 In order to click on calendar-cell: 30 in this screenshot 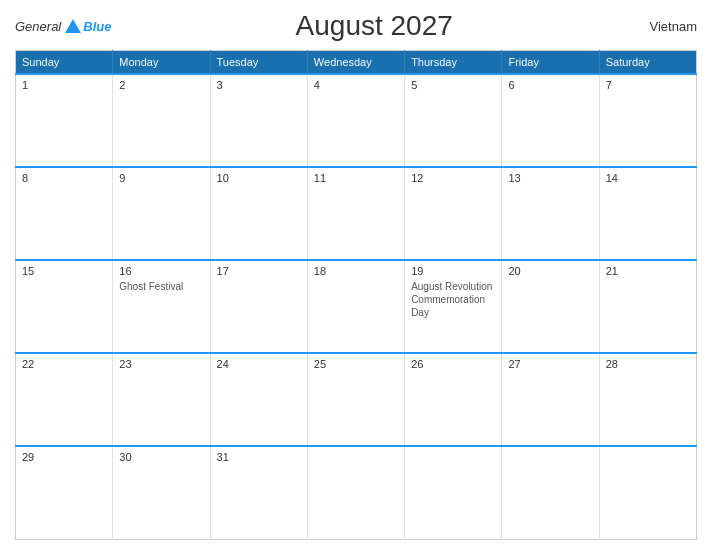, I will do `click(162, 492)`.